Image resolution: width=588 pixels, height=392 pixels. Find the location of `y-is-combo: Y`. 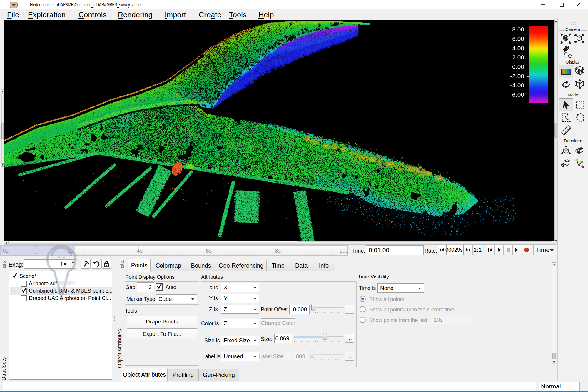

y-is-combo: Y is located at coordinates (240, 298).